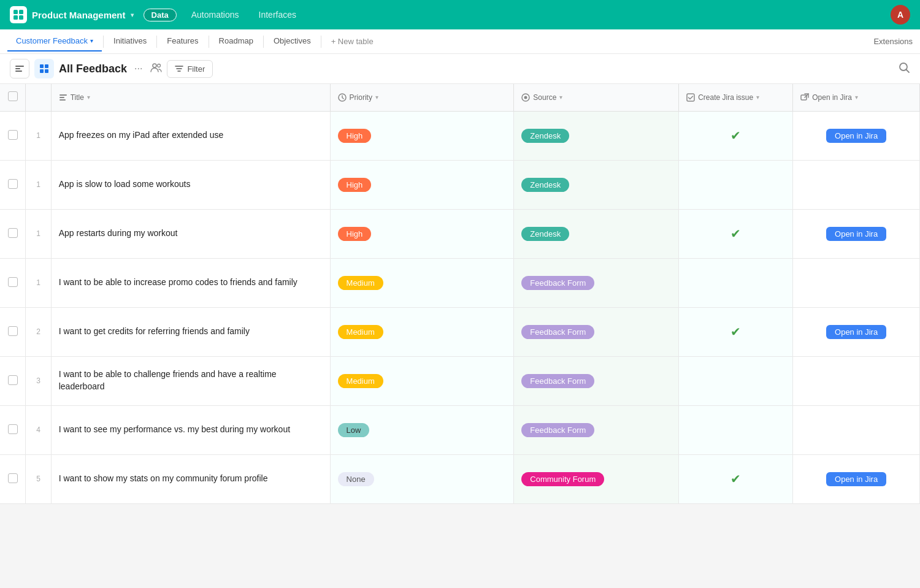 Image resolution: width=920 pixels, height=588 pixels. What do you see at coordinates (55, 42) in the screenshot?
I see `tab-customer-feedback: Customer Feedback ▾` at bounding box center [55, 42].